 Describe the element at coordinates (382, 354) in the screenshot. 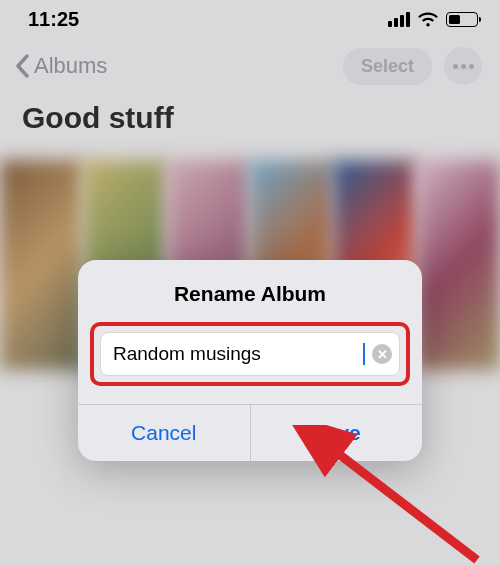

I see `clear-text-button: ✕` at that location.